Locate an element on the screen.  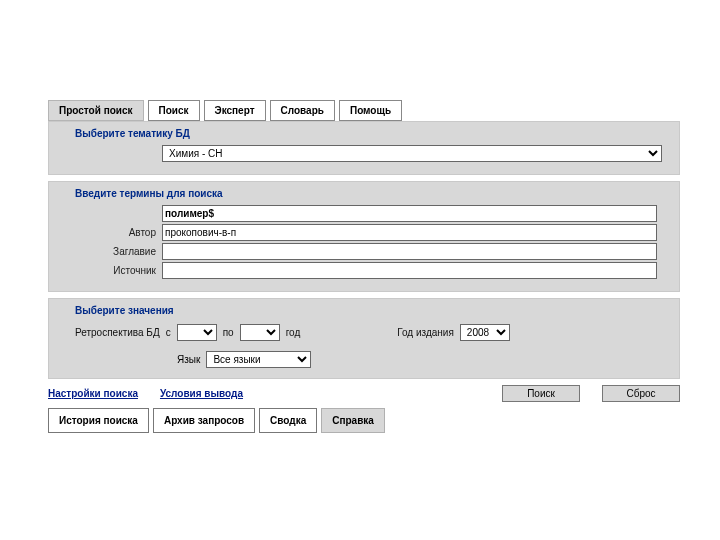
tab-history: История поиска is located at coordinates (98, 420).